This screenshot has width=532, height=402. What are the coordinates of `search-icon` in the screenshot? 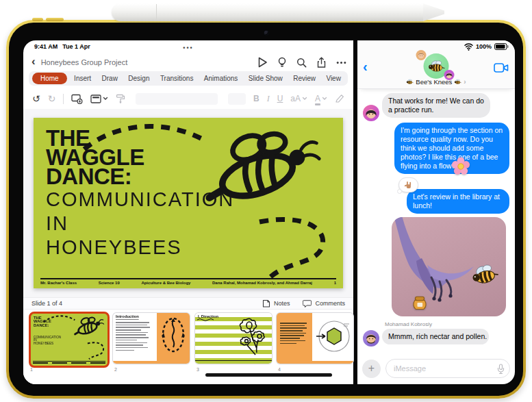 It's located at (301, 63).